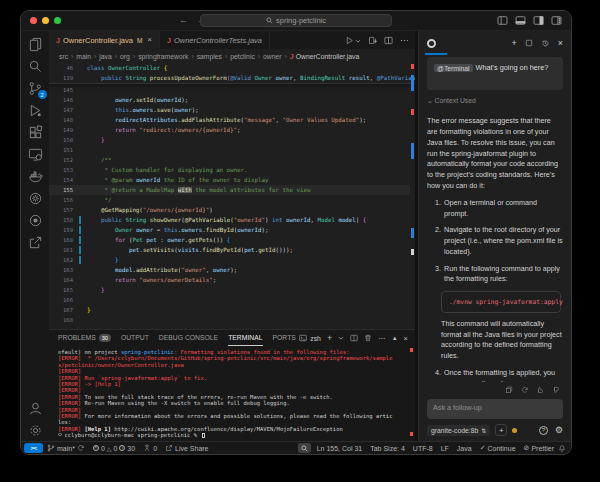 The image size is (600, 482). Describe the element at coordinates (36, 66) in the screenshot. I see `search-icon` at that location.